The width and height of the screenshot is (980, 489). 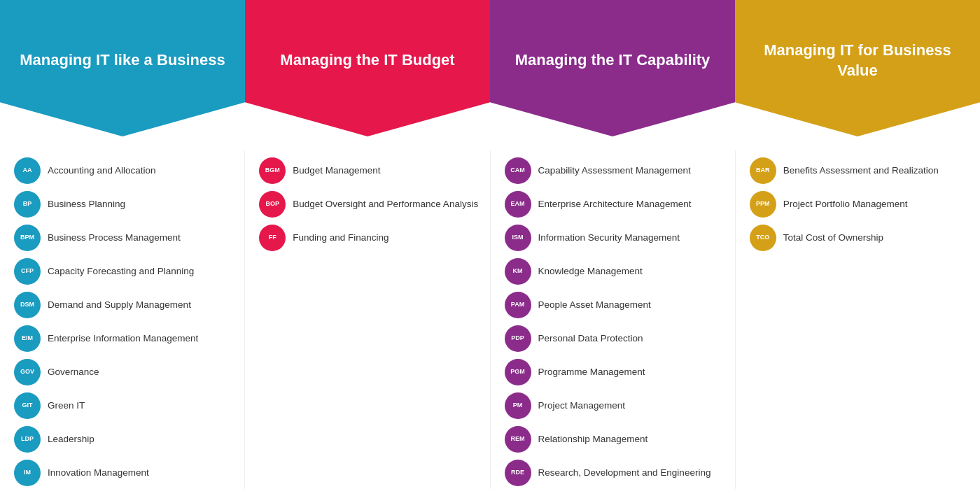 I want to click on item-label: Business Process Management, so click(x=114, y=234).